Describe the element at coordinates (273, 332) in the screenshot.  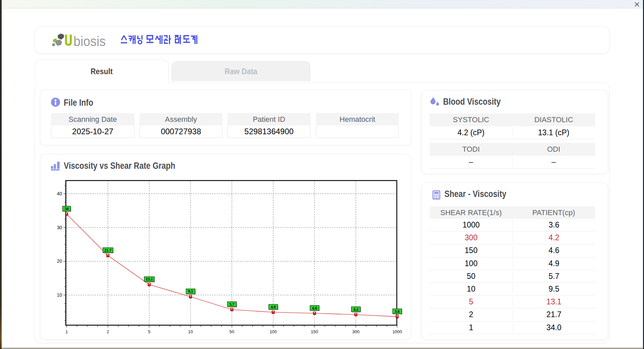
I see `svg-text: 100` at that location.